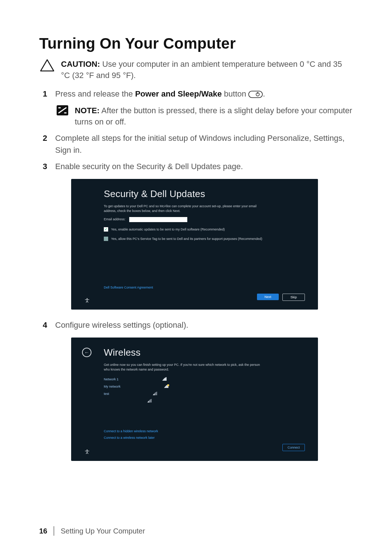 This screenshot has height=556, width=392. I want to click on step-text: Complete all steps for the initial setup…, so click(204, 144).